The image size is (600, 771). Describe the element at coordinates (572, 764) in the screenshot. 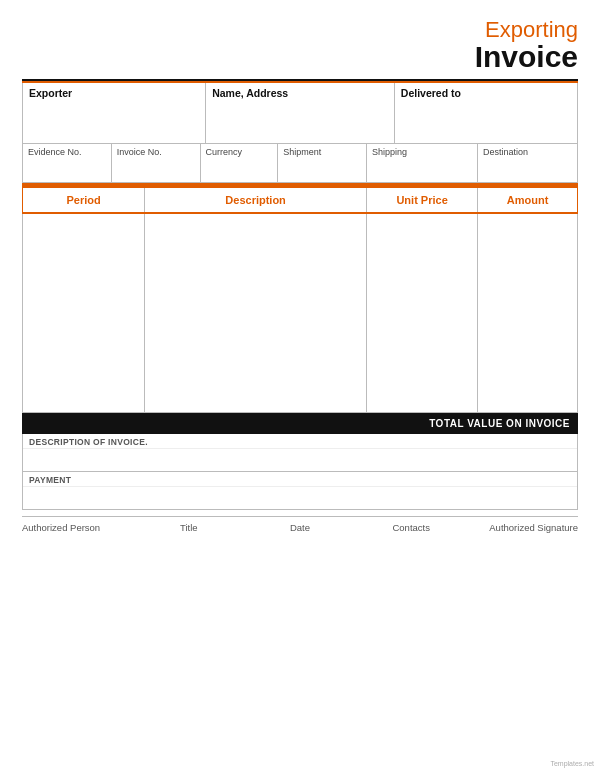

I see `watermark: Templates.net` at that location.